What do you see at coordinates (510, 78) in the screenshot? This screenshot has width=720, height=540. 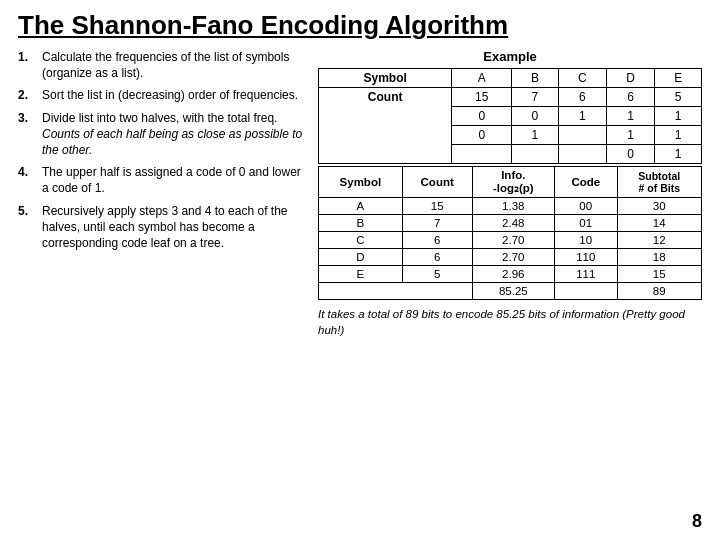 I see `symbol-header-row: Symbol A B C D E` at bounding box center [510, 78].